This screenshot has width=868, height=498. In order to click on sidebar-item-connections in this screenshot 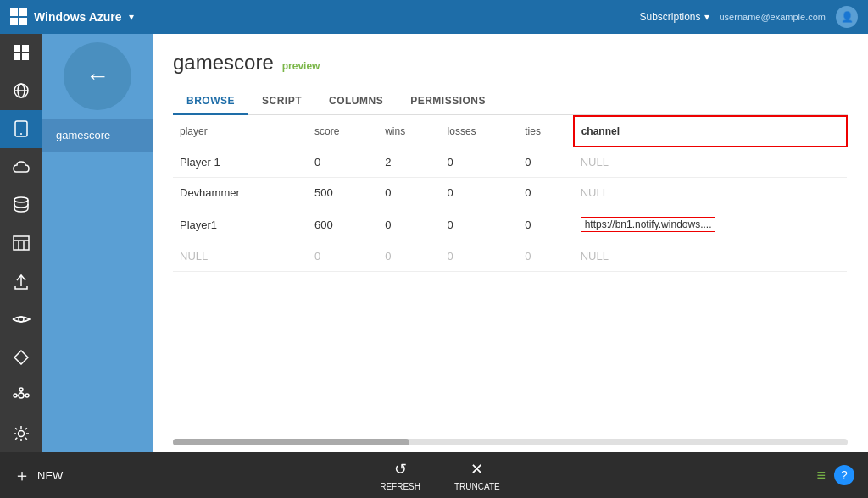, I will do `click(21, 395)`.